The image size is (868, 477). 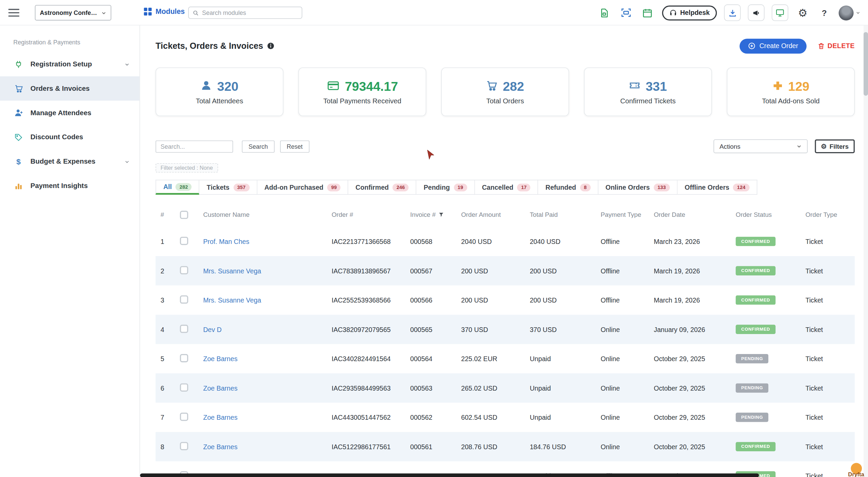 What do you see at coordinates (241, 187) in the screenshot?
I see `tab-count-badge: 357` at bounding box center [241, 187].